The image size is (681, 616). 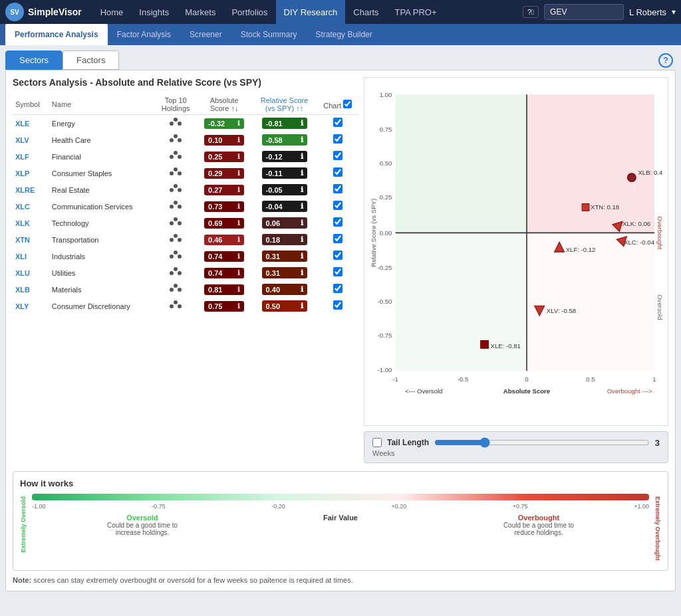 I want to click on subnav-strategy-builder: Strategy Builder, so click(x=343, y=35).